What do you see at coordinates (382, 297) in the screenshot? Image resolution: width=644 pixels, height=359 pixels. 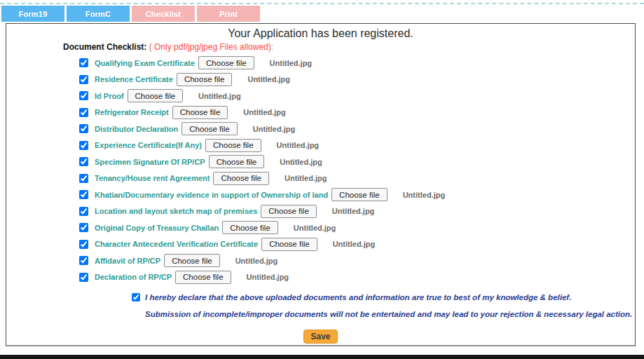 I see `declaration-row: I hereby declare that the above uploaded…` at bounding box center [382, 297].